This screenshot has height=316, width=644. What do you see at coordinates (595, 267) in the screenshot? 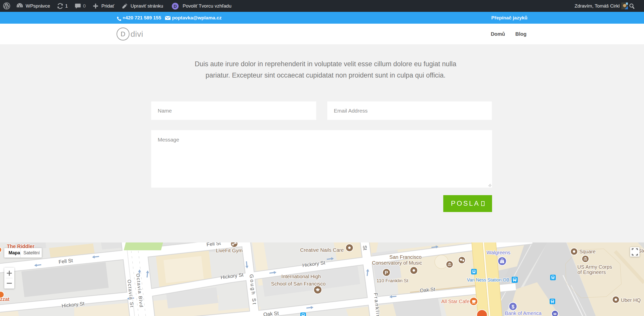
I see `svg-text: US Army Corps` at bounding box center [595, 267].